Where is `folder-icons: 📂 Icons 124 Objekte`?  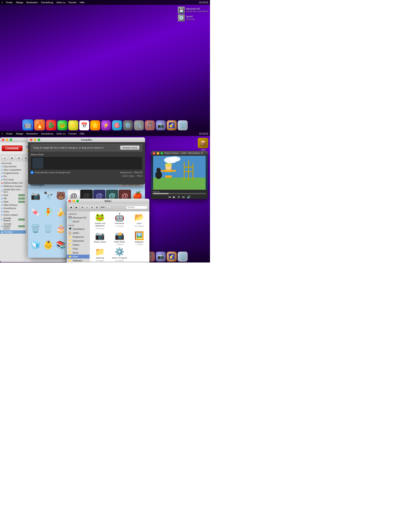
folder-icons: 📂 Icons 124 Objekte is located at coordinates (139, 221).